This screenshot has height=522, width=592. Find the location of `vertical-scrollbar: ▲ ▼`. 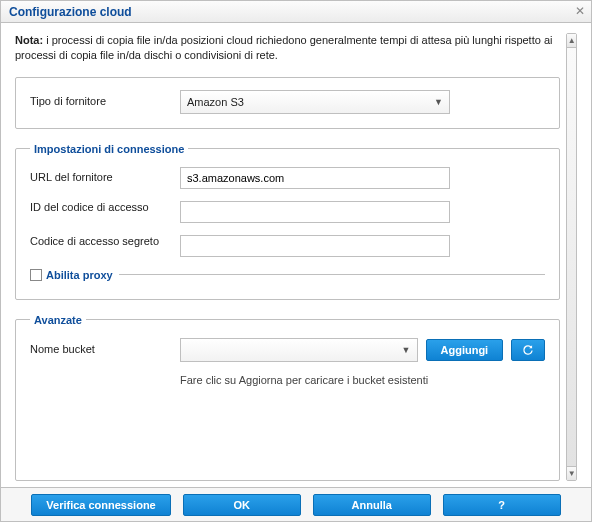

vertical-scrollbar: ▲ ▼ is located at coordinates (572, 257).